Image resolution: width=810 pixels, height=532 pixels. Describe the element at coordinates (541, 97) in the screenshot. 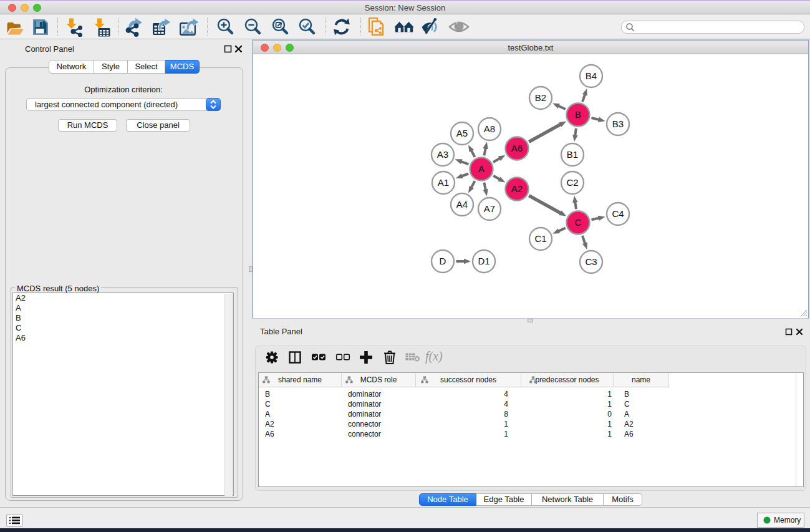

I see `svg-text: B2` at that location.